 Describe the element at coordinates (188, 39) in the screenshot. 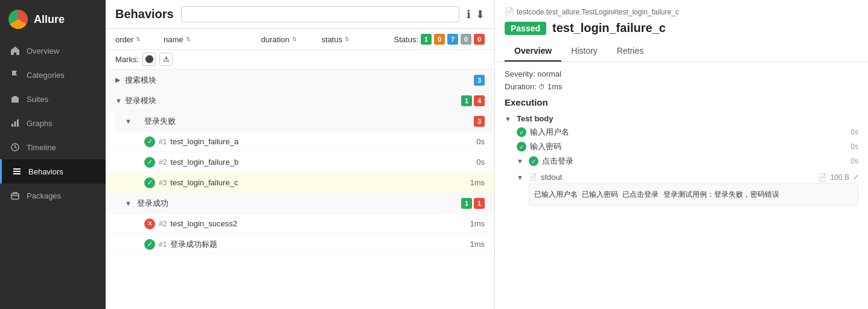

I see `name-sort-icon: ⇅` at that location.